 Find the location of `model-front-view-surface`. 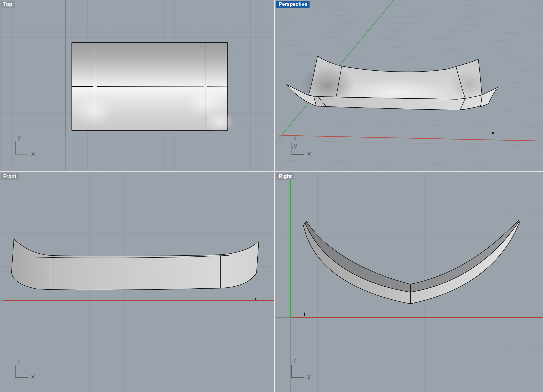

model-front-view-surface is located at coordinates (135, 264).